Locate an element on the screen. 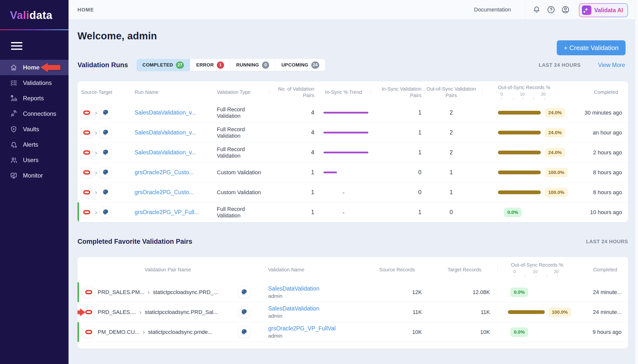 This screenshot has height=364, width=638. favorite-pair-row: PRD_SALES.... › statictpccloadsync.PRD_S… is located at coordinates (353, 312).